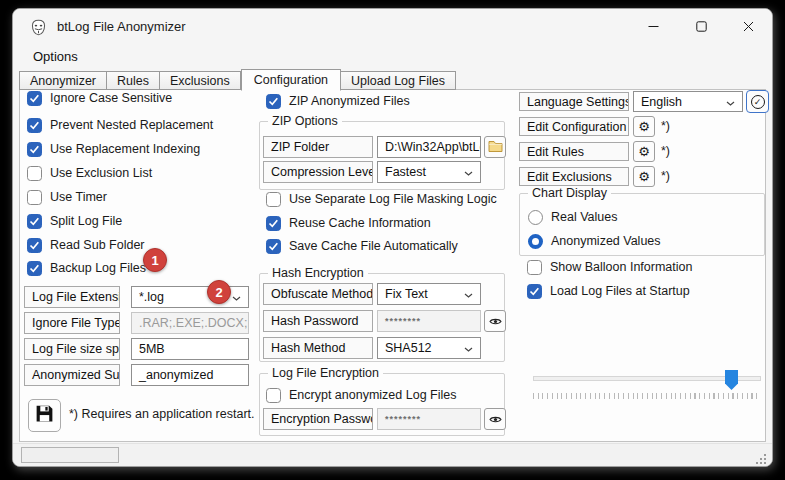 The width and height of the screenshot is (785, 480). I want to click on radio-label: Anonymized Values, so click(606, 241).